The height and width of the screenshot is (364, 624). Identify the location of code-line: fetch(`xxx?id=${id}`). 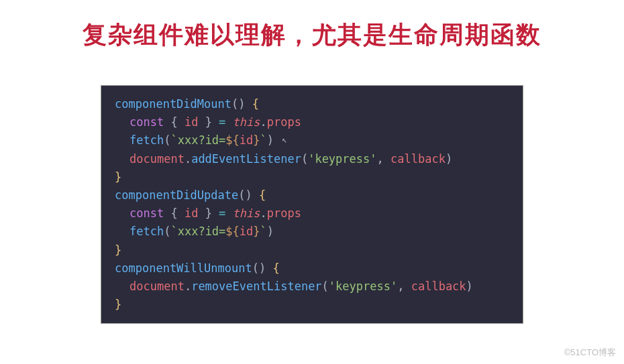
(312, 232).